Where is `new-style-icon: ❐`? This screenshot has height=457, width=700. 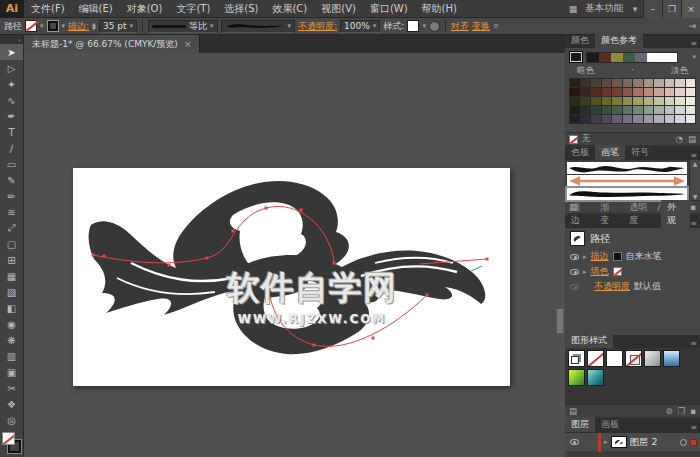
new-style-icon: ❐ is located at coordinates (682, 411).